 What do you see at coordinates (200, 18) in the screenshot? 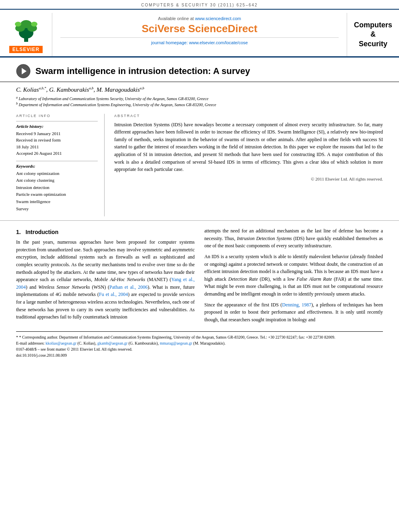
I see `available-online-text: Available online at www.sciencedirect.co…` at bounding box center [200, 18].